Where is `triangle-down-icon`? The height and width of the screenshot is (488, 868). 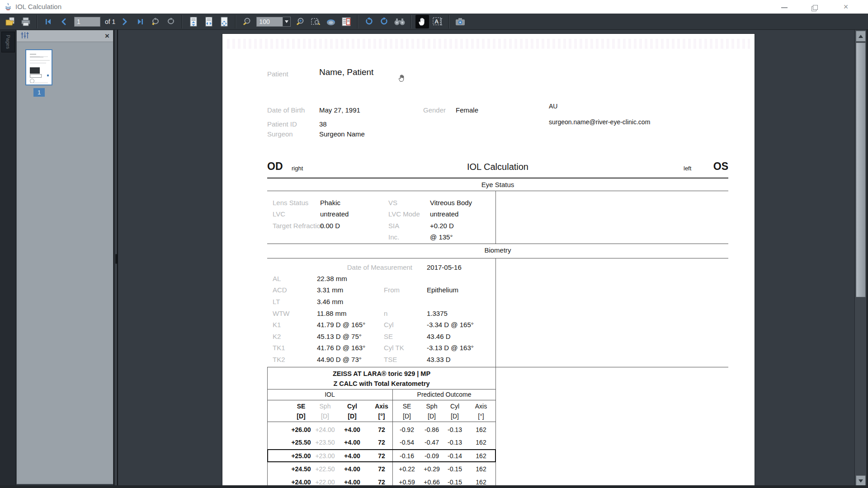 triangle-down-icon is located at coordinates (861, 481).